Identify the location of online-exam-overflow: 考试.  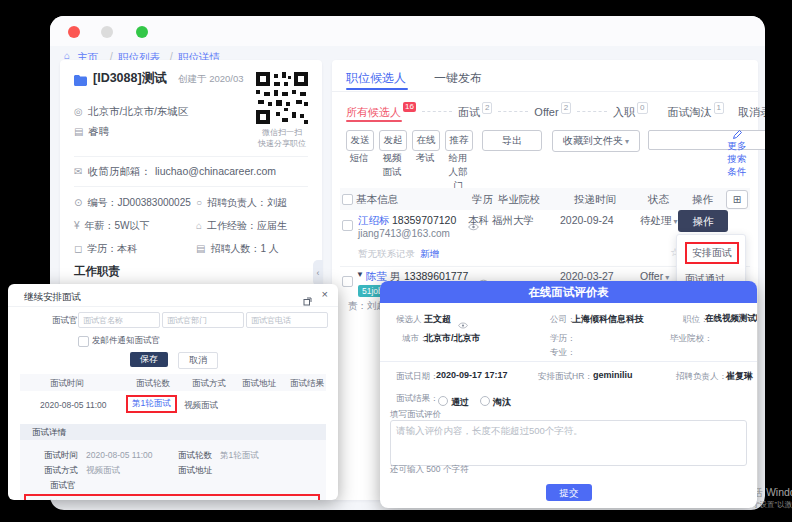
(425, 158).